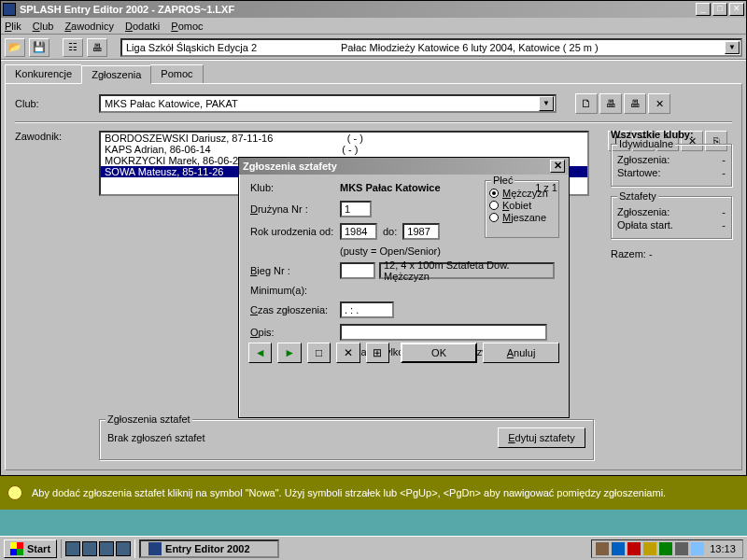 This screenshot has height=560, width=747. I want to click on dialog-buttons: OK Anuluj, so click(403, 353).